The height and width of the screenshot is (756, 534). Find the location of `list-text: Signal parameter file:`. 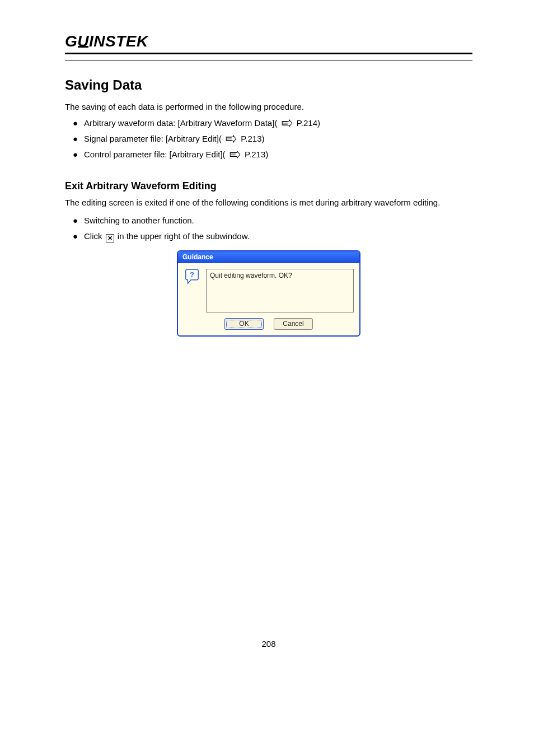

list-text: Signal parameter file: is located at coordinates (125, 139).